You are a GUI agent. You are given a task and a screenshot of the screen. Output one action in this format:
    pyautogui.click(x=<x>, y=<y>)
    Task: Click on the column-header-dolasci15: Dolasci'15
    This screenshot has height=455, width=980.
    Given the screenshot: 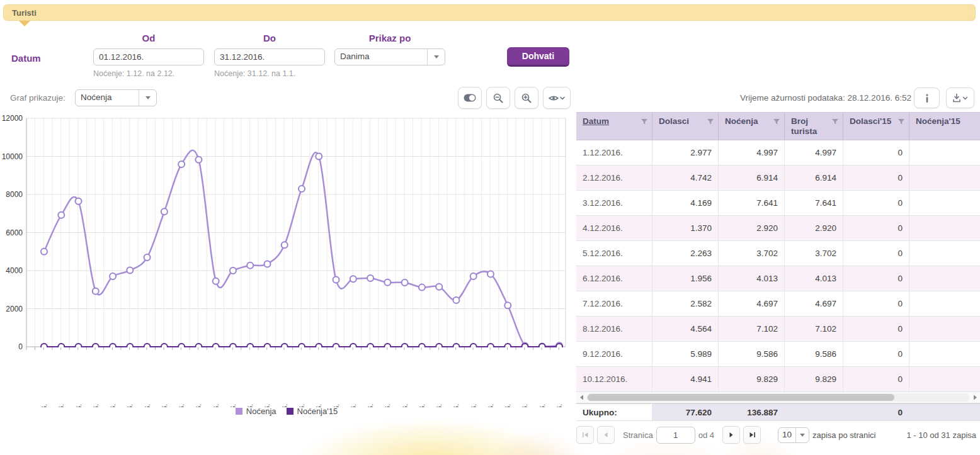 What is the action you would take?
    pyautogui.click(x=877, y=126)
    